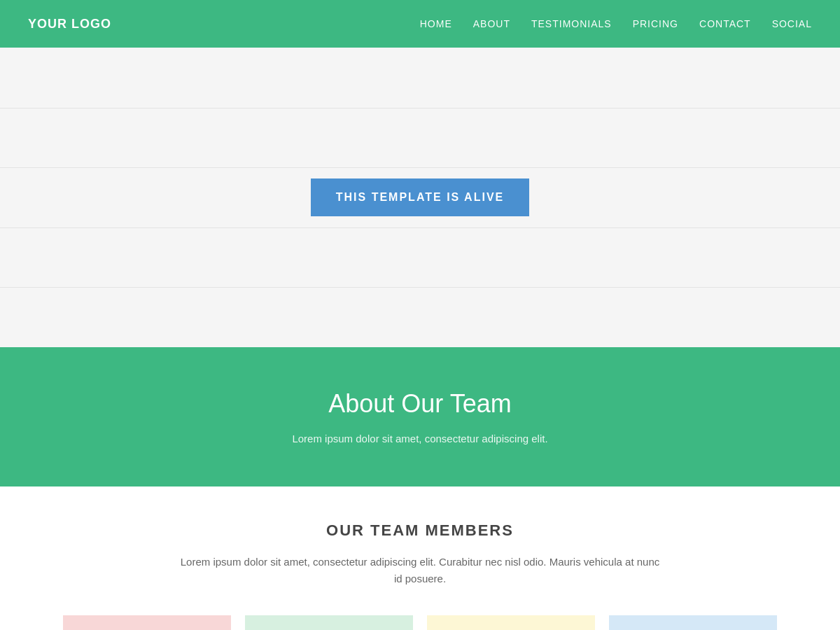  Describe the element at coordinates (420, 531) in the screenshot. I see `team-title: OUR TEAM MEMBERS` at that location.